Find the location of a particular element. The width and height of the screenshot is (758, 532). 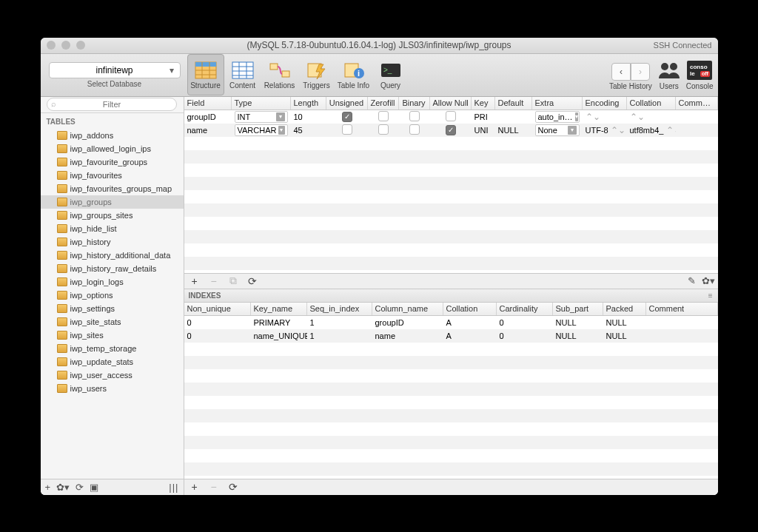

column-header: Encoding is located at coordinates (605, 104).